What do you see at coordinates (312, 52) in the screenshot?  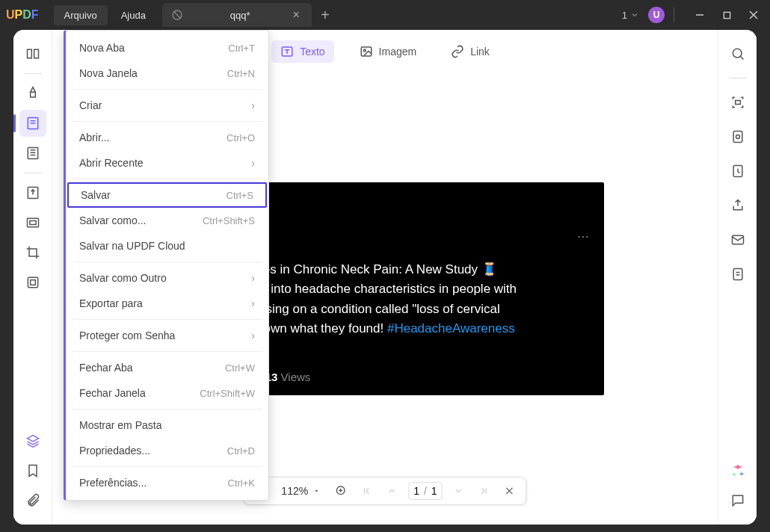 I see `text-tool-label: Texto` at bounding box center [312, 52].